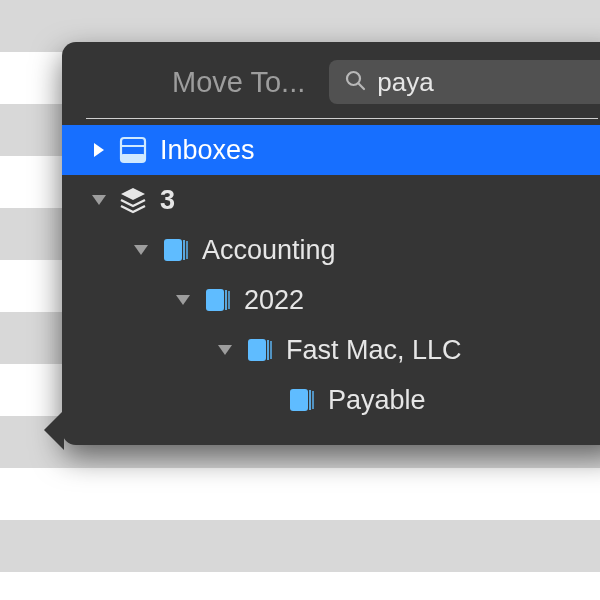 The image size is (600, 600). I want to click on disclosure-triangle-closed-icon, so click(99, 150).